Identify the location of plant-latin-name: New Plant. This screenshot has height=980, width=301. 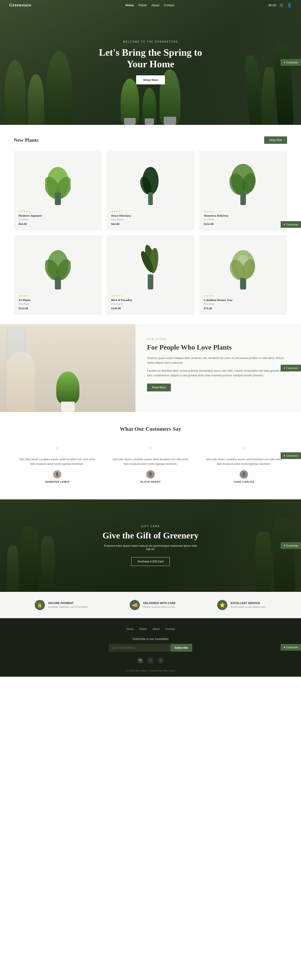
(58, 304).